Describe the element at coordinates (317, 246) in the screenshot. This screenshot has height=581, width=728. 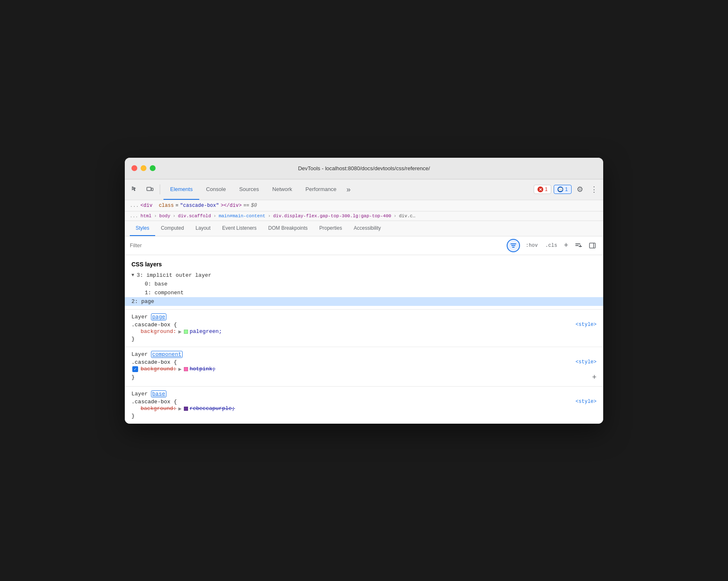
I see `filter-input` at that location.